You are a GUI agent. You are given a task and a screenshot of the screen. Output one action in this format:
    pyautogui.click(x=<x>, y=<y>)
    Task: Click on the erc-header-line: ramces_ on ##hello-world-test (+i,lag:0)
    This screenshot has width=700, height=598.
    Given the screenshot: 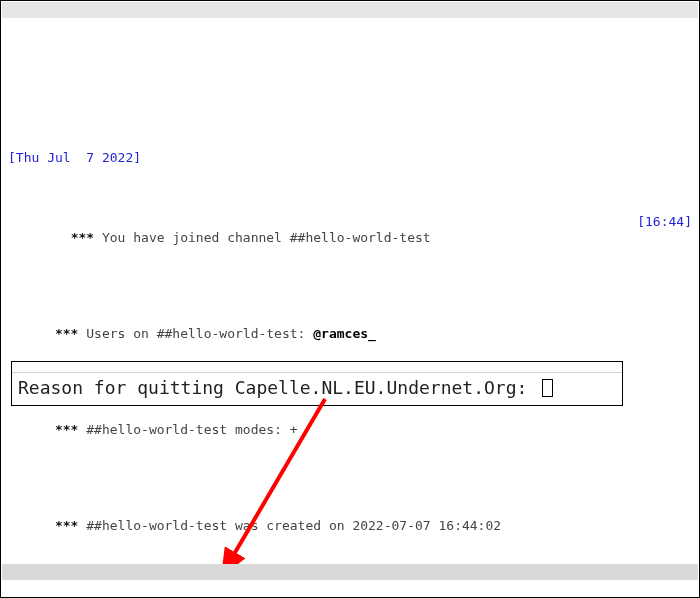 What is the action you would take?
    pyautogui.click(x=350, y=10)
    